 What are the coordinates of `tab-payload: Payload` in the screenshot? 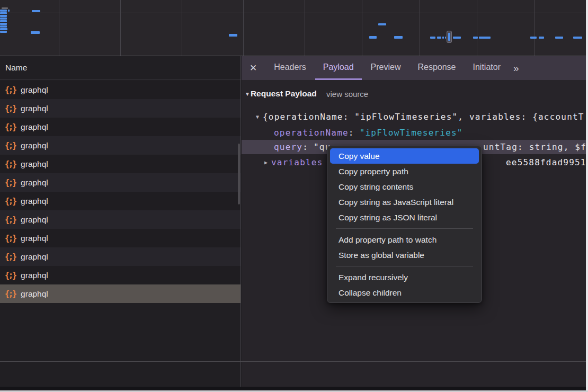 It's located at (338, 68).